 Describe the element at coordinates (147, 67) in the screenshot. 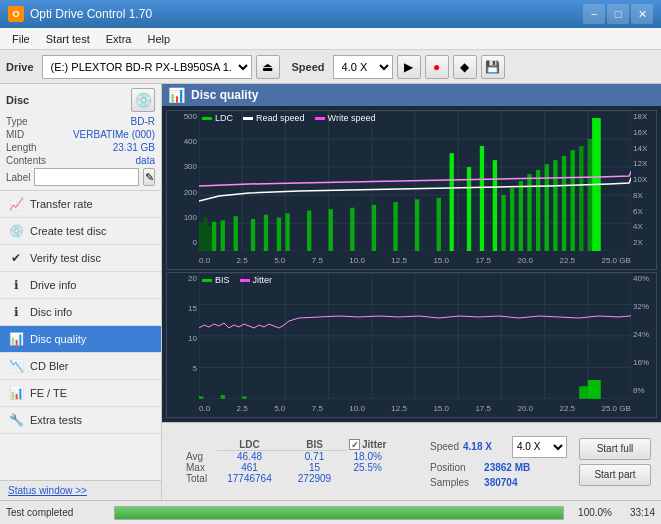

I see `drive-select: (E:) PLEXTOR BD-R PX-LB950SA 1.06` at that location.